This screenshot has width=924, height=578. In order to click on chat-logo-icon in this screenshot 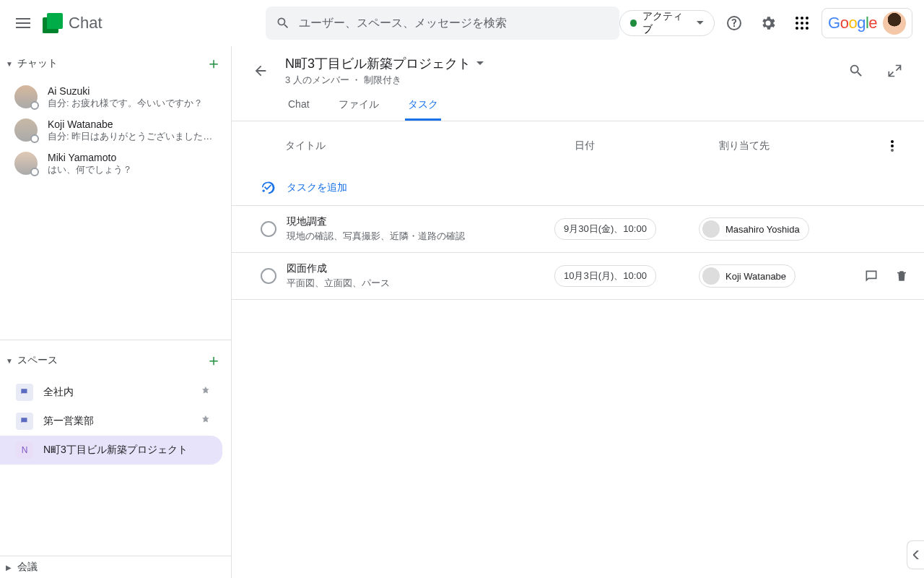, I will do `click(54, 23)`.